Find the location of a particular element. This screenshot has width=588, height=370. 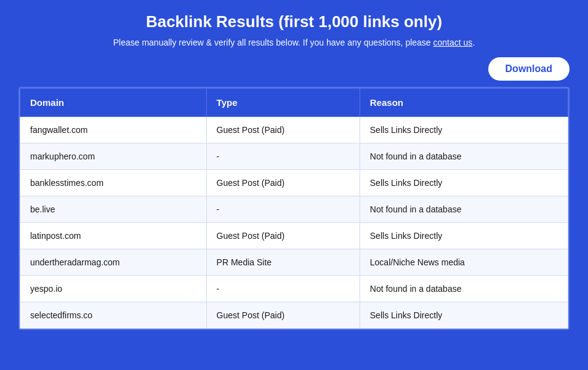

table-header-row: Domain Type Reason is located at coordinates (294, 103).